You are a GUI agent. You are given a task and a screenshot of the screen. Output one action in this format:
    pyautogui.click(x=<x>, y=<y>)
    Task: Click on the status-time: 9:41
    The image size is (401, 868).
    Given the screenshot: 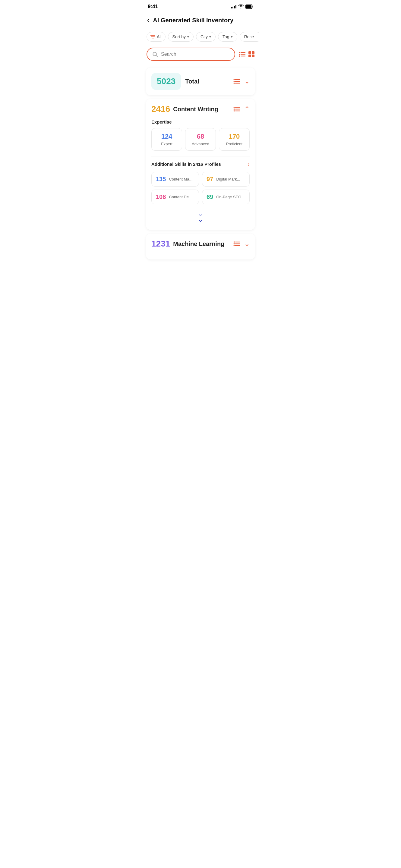 What is the action you would take?
    pyautogui.click(x=153, y=7)
    